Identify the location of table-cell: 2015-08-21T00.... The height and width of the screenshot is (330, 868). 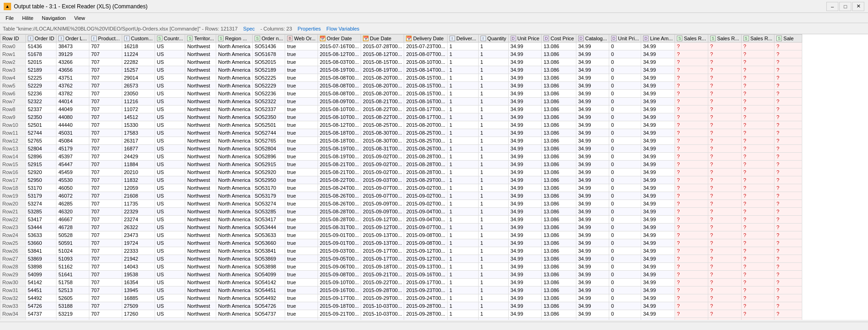
(339, 165).